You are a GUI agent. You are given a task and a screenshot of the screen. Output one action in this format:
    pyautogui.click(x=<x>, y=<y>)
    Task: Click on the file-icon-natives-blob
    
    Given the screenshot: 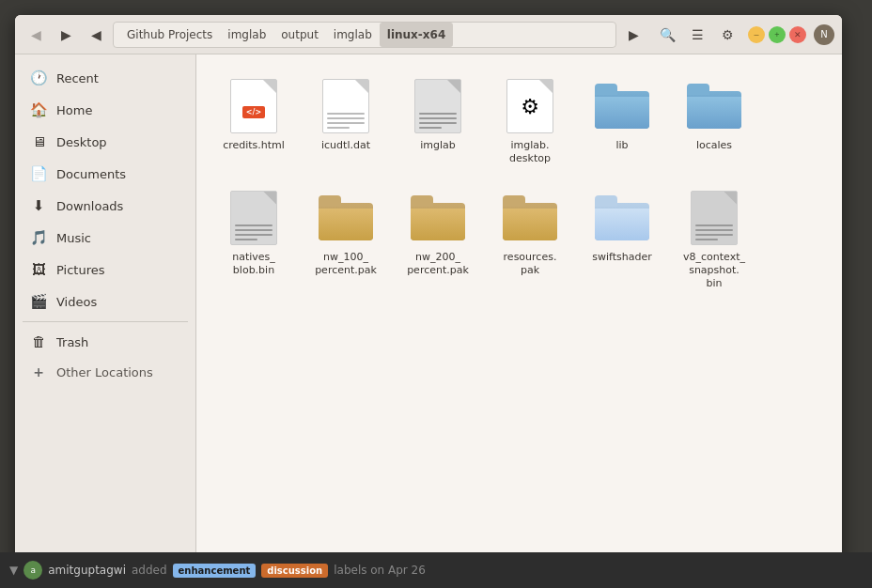 What is the action you would take?
    pyautogui.click(x=254, y=218)
    